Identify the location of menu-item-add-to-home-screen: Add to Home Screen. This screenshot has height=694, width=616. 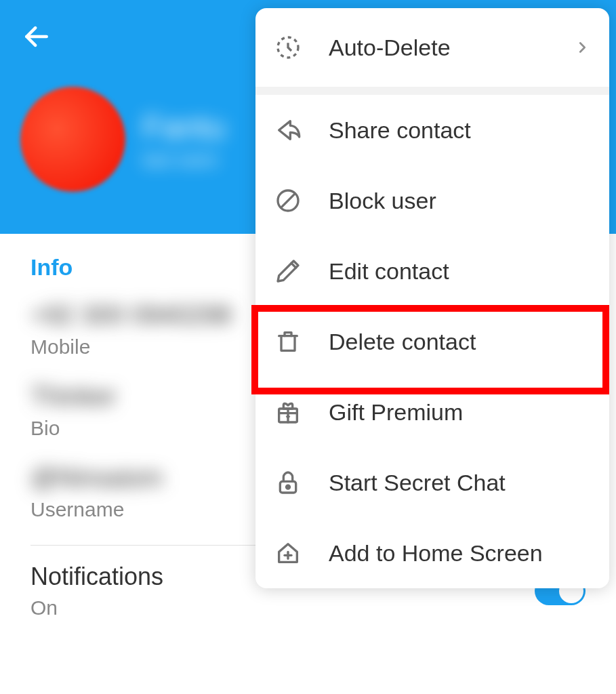
(432, 553).